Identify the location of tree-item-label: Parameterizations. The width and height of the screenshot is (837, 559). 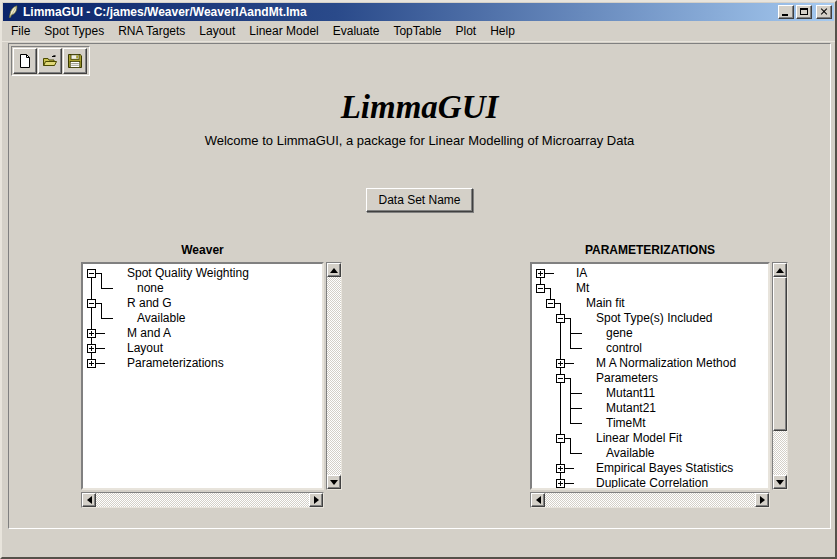
(176, 364).